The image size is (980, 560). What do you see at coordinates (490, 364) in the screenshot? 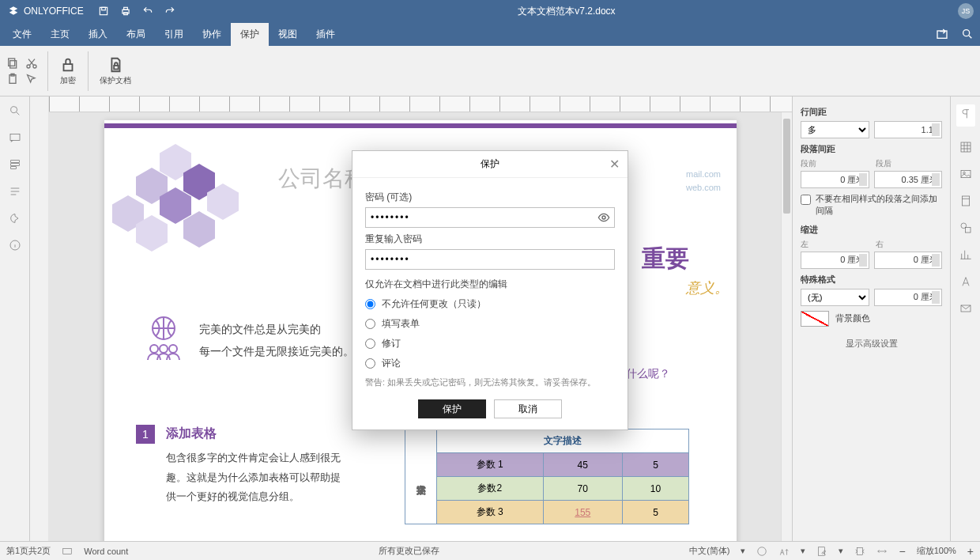
I see `radio-comments: 评论` at bounding box center [490, 364].